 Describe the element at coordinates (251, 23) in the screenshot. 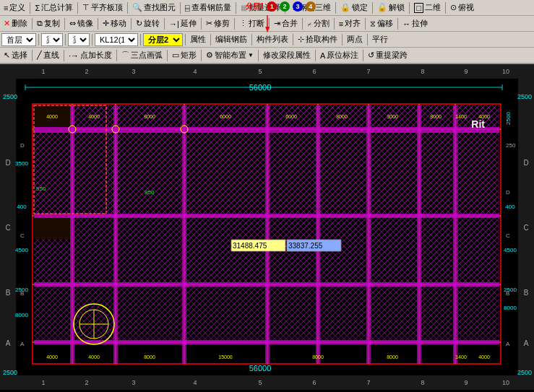

I see `btn-break: ⋮ 打断` at that location.